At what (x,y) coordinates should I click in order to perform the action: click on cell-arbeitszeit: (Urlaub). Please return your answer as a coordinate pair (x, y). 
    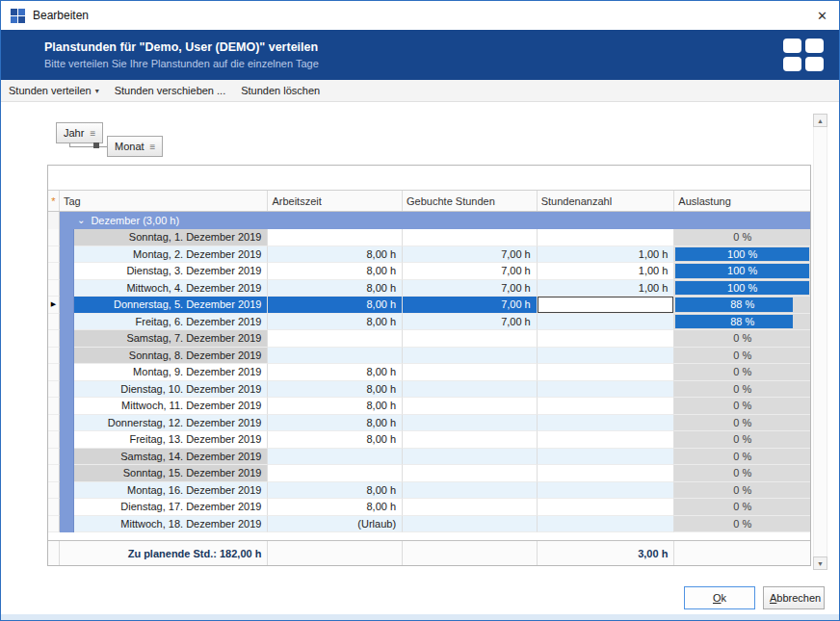
    Looking at the image, I should click on (335, 525).